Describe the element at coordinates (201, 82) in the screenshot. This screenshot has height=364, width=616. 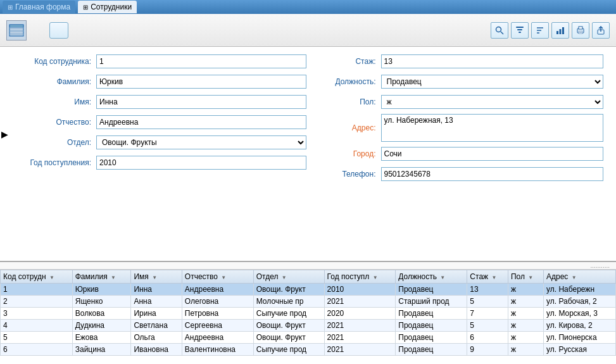
I see `input-lastname` at that location.